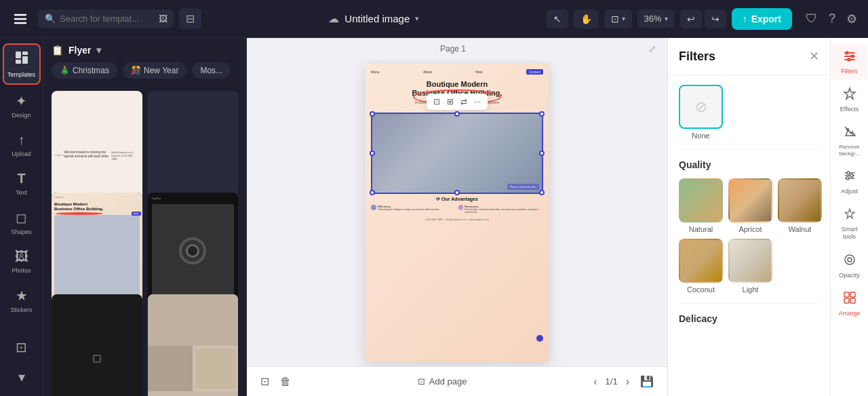 Image resolution: width=868 pixels, height=396 pixels. I want to click on export-label: Export, so click(766, 19).